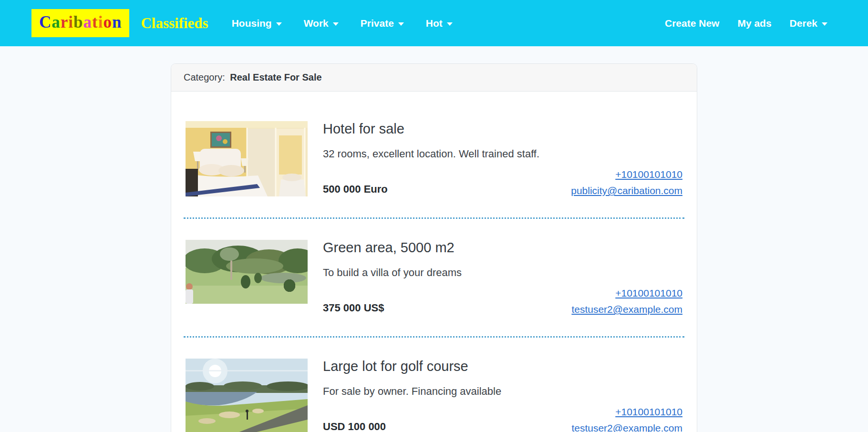 The image size is (868, 432). What do you see at coordinates (503, 248) in the screenshot?
I see `listing-title: Green area, 5000 m2` at bounding box center [503, 248].